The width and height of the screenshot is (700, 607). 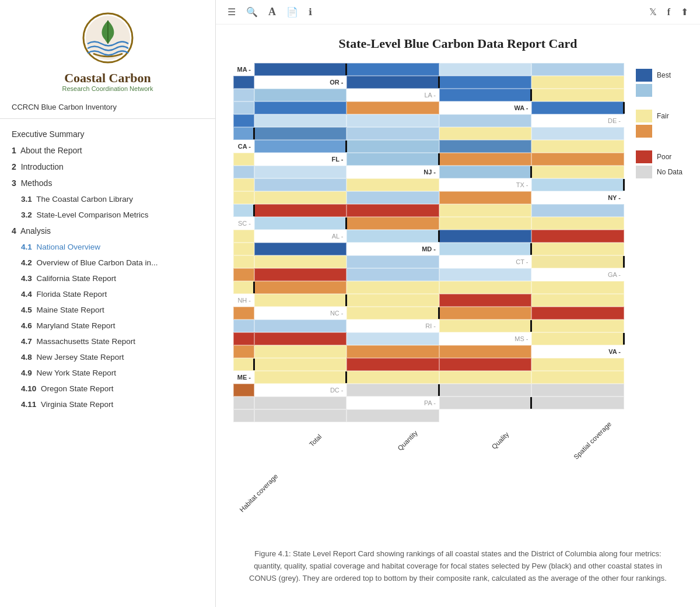 What do you see at coordinates (578, 326) in the screenshot?
I see `hm-cell-ri-quantity` at bounding box center [578, 326].